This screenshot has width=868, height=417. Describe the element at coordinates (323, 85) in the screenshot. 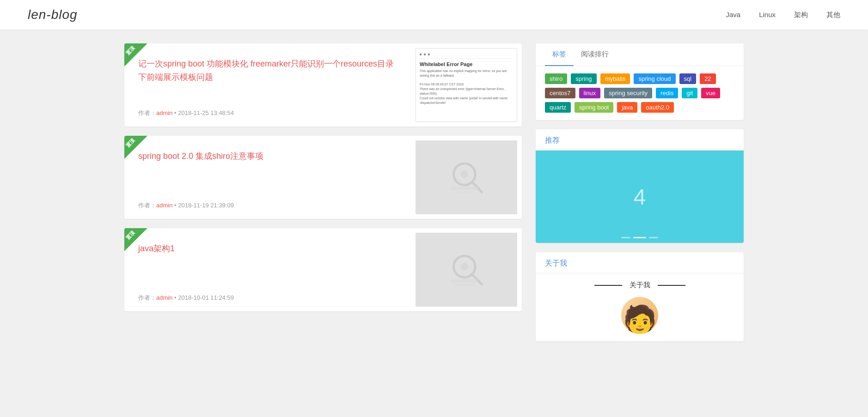

I see `table-row: 置顶 记一次spring boot 功能模块化 freemarker只能识别一个…` at that location.